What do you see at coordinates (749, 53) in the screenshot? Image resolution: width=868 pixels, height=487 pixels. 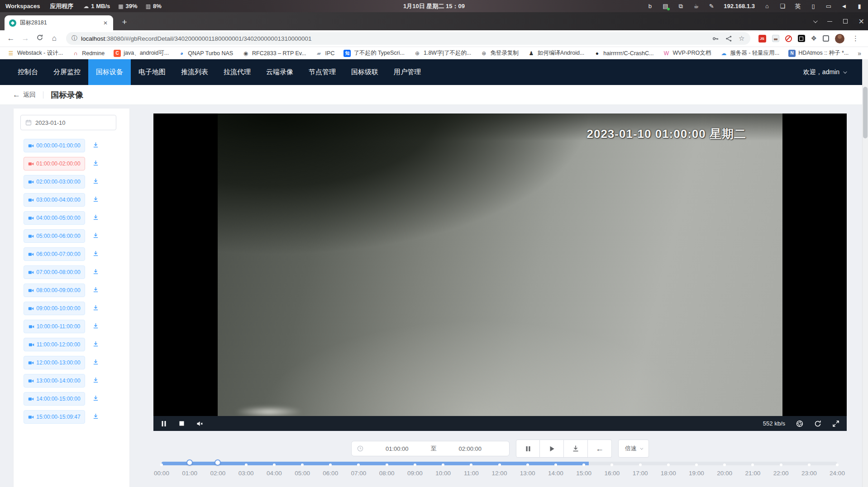 I see `bookmark-item: ☁ 服务器 - 轻量应用...` at bounding box center [749, 53].